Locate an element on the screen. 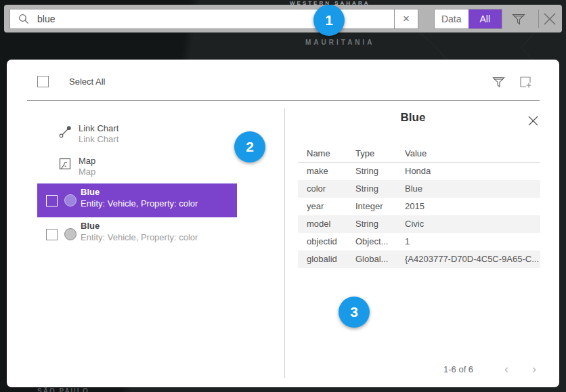  cell-value: 2015 is located at coordinates (473, 206).